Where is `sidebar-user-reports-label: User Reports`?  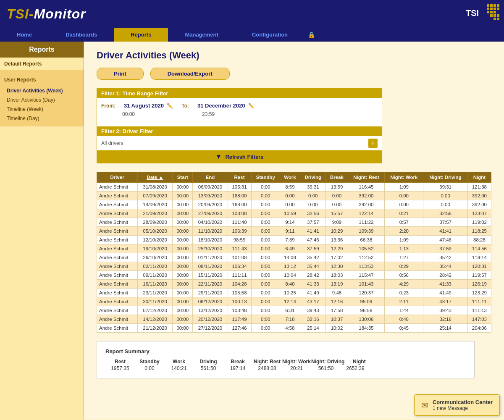 sidebar-user-reports-label: User Reports is located at coordinates (42, 80).